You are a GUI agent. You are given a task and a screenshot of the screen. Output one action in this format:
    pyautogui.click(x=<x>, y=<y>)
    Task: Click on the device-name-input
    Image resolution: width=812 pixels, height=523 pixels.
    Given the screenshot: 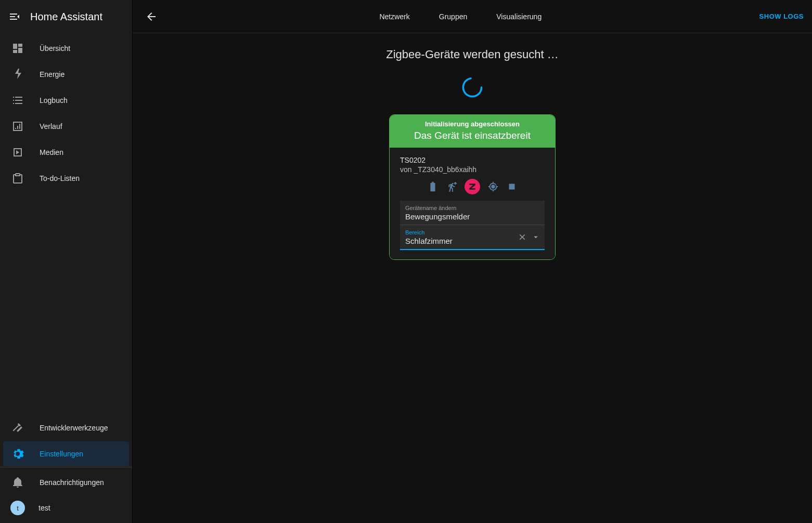 What is the action you would take?
    pyautogui.click(x=472, y=216)
    